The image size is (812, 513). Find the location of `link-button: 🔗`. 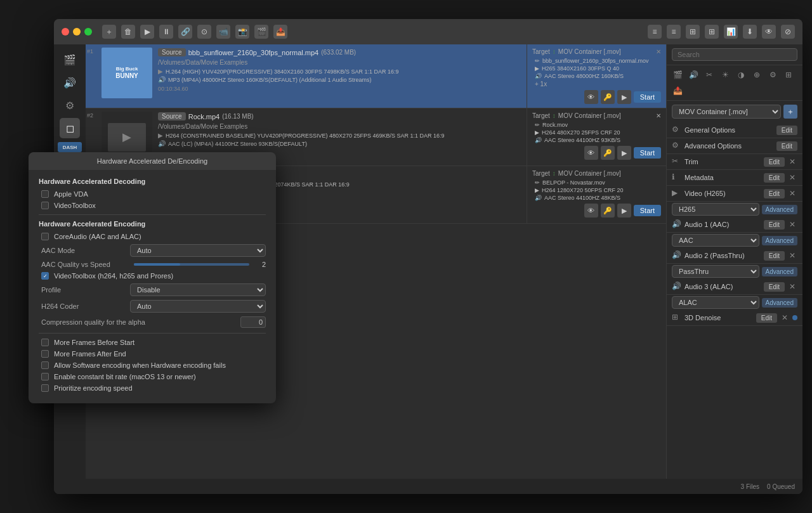

link-button: 🔗 is located at coordinates (185, 32).